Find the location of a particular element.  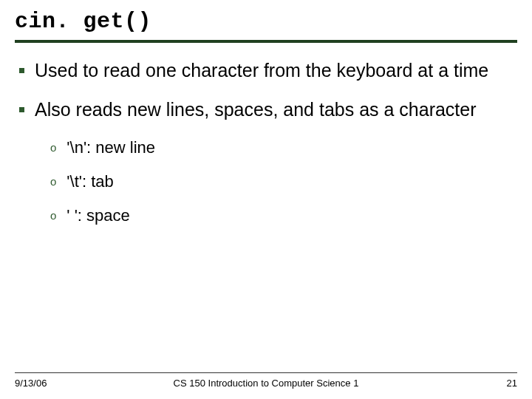

list-item: Also reads new lines, spaces, and tabs a… is located at coordinates (268, 109).